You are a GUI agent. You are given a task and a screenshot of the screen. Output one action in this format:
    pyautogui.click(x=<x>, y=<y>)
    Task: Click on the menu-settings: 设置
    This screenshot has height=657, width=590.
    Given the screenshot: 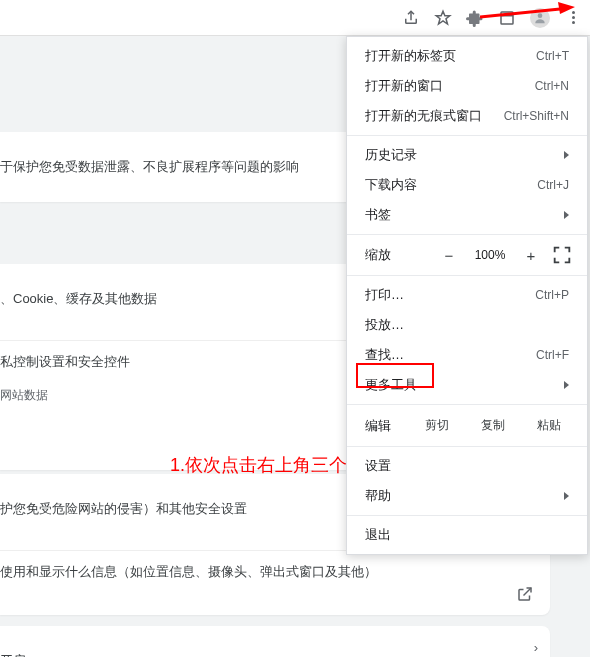 What is the action you would take?
    pyautogui.click(x=467, y=466)
    